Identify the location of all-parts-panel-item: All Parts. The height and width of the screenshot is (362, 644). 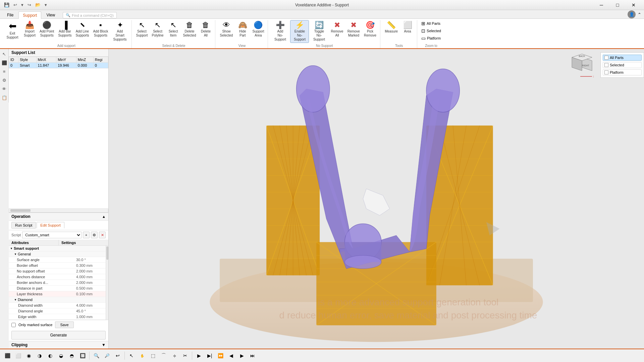
(622, 58).